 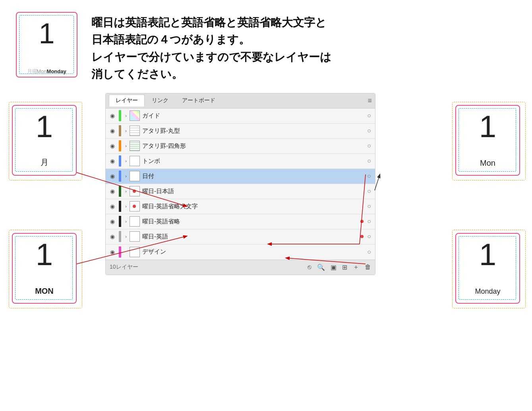 What do you see at coordinates (240, 267) in the screenshot?
I see `layer-footer: 10レイヤー ⎋ 🔍 ▣ ⊞ ＋ 🗑` at bounding box center [240, 267].